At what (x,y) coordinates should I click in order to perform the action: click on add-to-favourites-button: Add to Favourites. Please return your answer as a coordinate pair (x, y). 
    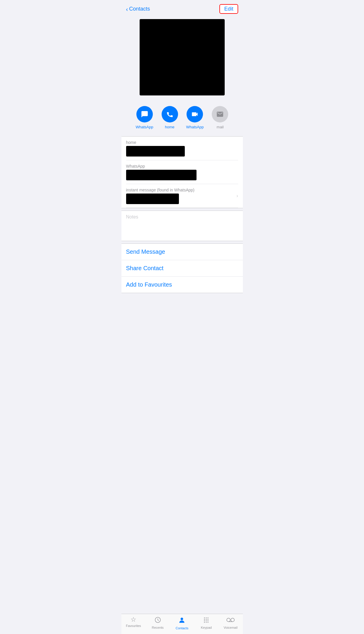
    Looking at the image, I should click on (182, 285).